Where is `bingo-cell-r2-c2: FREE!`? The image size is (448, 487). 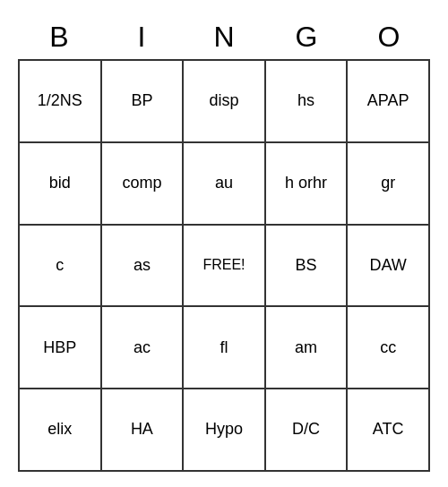
bingo-cell-r2-c2: FREE! is located at coordinates (225, 267).